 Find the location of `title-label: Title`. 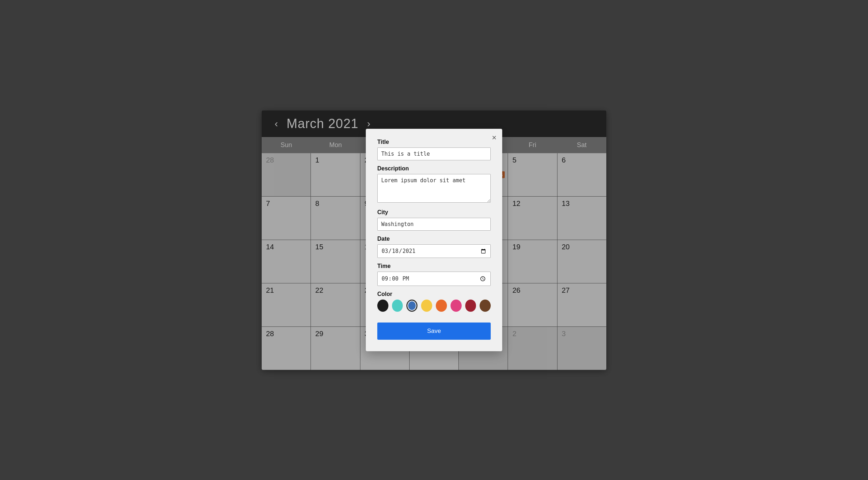

title-label: Title is located at coordinates (434, 142).